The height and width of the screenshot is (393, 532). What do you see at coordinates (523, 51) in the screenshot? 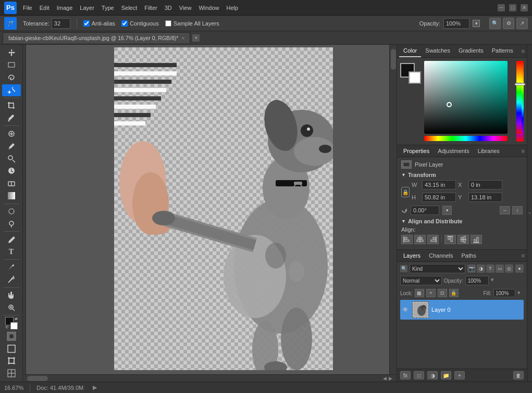
I see `color-panel-menu: ≡` at bounding box center [523, 51].